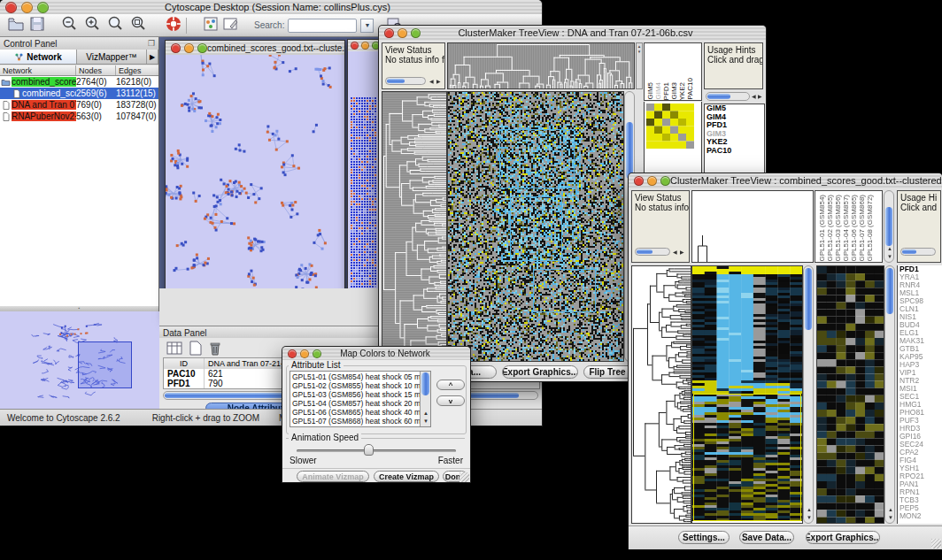 Image resolution: width=942 pixels, height=560 pixels. Describe the element at coordinates (16, 26) in the screenshot. I see `open-icon` at that location.